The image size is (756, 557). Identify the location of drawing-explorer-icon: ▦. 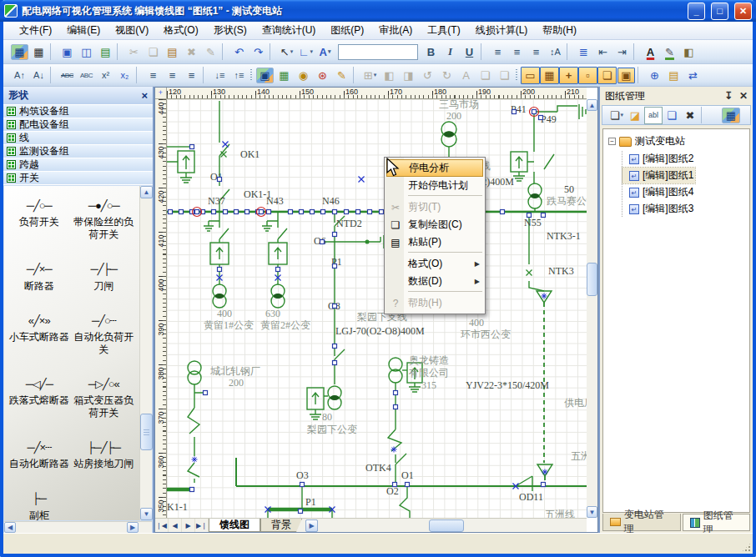
(20, 52).